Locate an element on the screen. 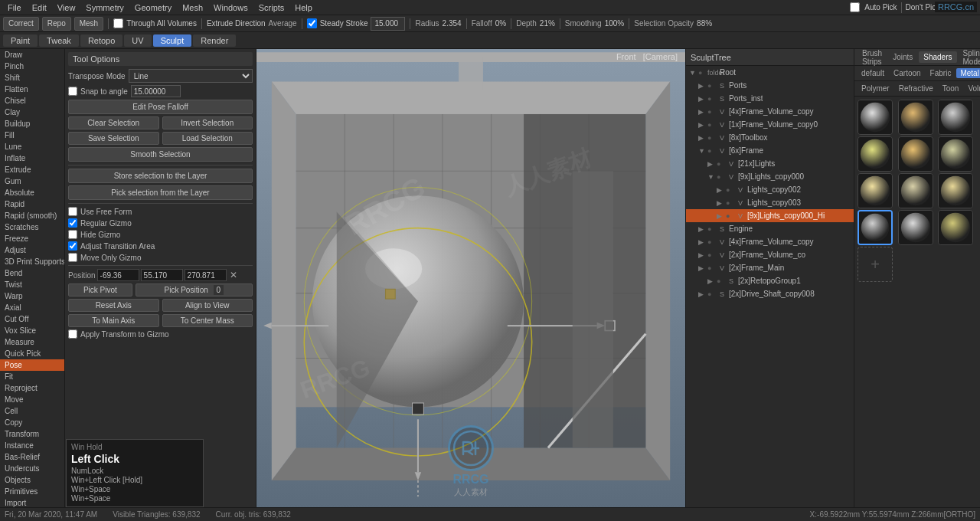 The width and height of the screenshot is (980, 521). left-panel-item-clay: Clay is located at coordinates (32, 112).